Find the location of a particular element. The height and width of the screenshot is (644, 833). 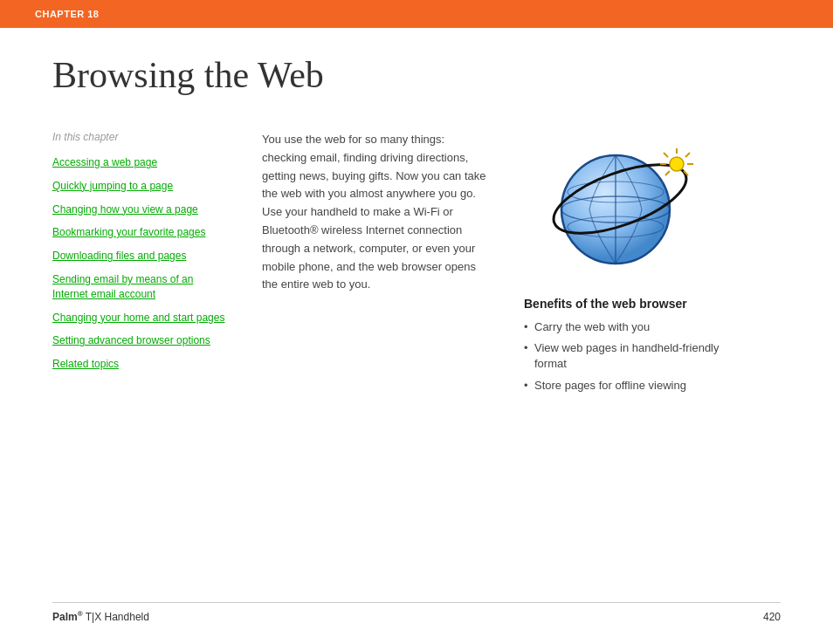

benefit-item-3: Store pages for offline viewing is located at coordinates (637, 386).